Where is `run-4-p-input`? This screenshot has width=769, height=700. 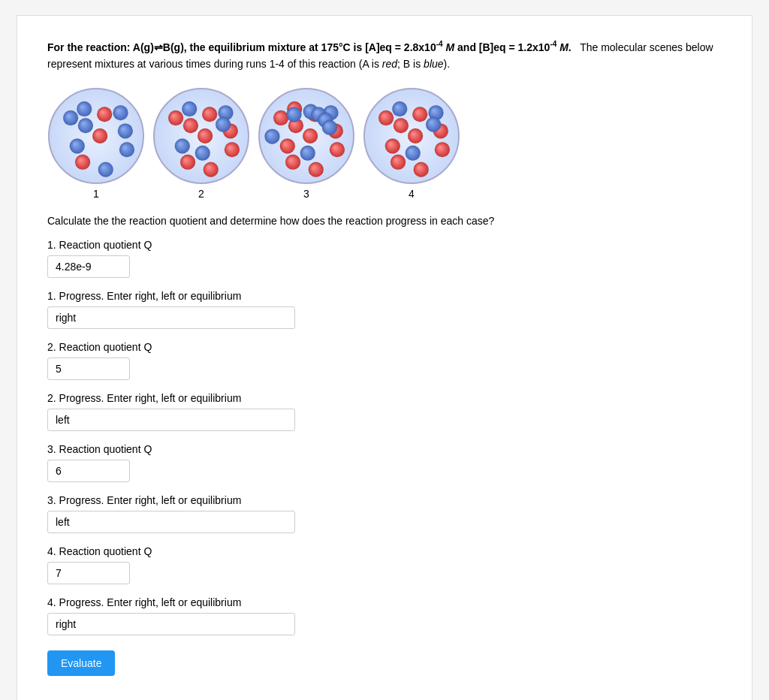 run-4-p-input is located at coordinates (171, 624).